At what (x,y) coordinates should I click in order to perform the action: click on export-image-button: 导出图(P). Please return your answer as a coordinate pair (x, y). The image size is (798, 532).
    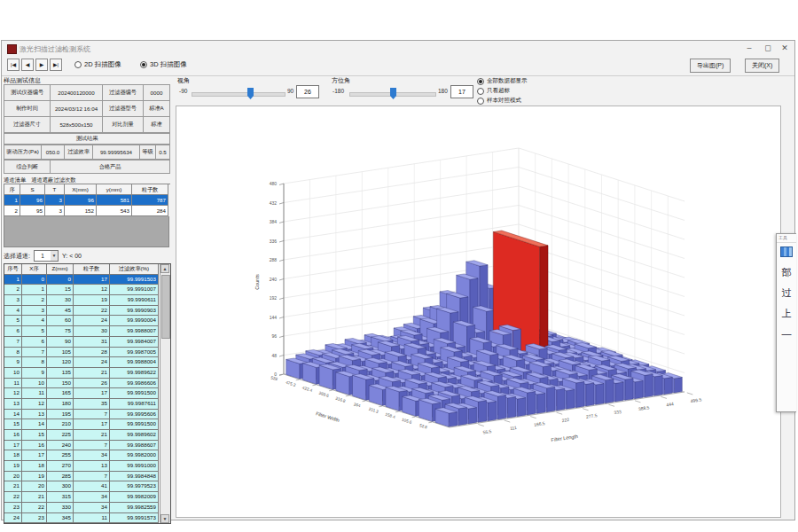
    Looking at the image, I should click on (710, 66).